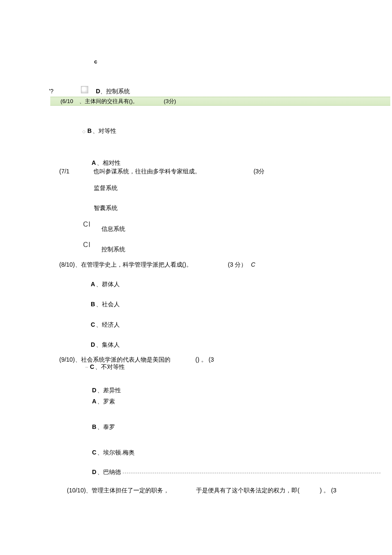  What do you see at coordinates (105, 285) in the screenshot?
I see `q8-option-a: A、群体人` at bounding box center [105, 285].